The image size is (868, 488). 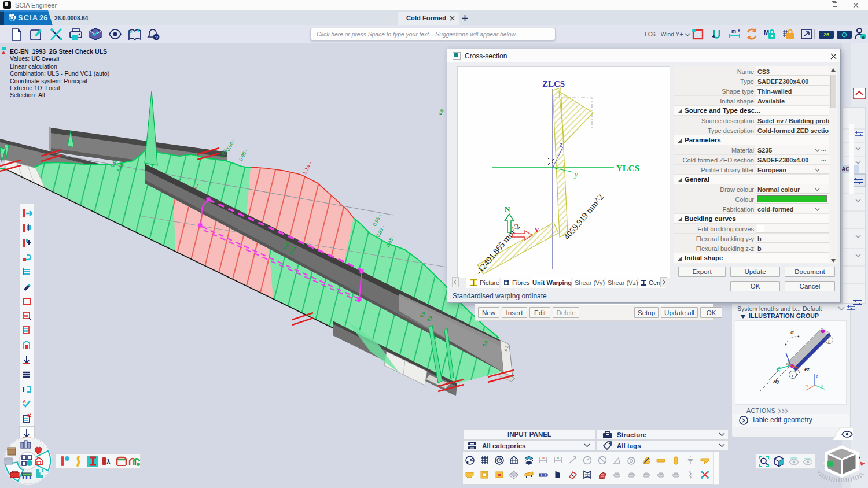 I want to click on svg-text: YLCS, so click(x=628, y=168).